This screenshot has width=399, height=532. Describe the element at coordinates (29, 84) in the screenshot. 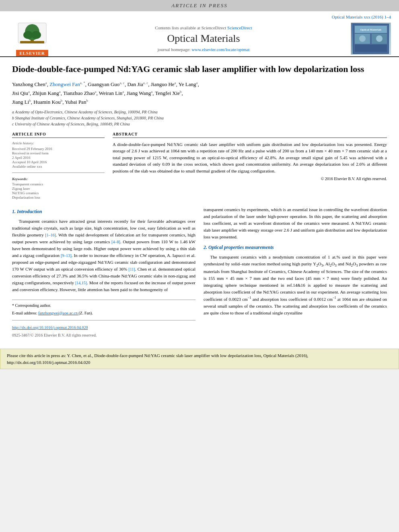

I see `author-1: Yanzhong Chen` at that location.